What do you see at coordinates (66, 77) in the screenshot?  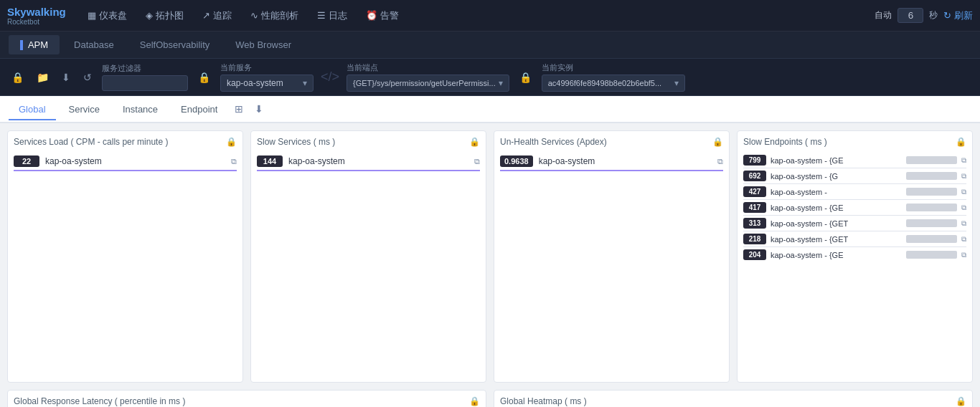 I see `download-icon: ⬇` at bounding box center [66, 77].